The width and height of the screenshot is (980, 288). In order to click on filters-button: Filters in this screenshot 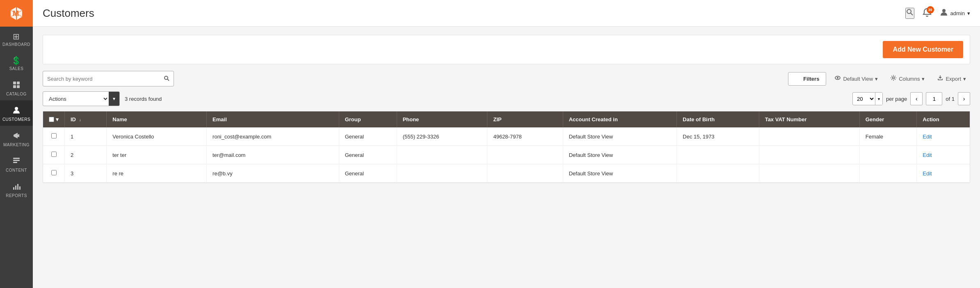, I will do `click(807, 79)`.